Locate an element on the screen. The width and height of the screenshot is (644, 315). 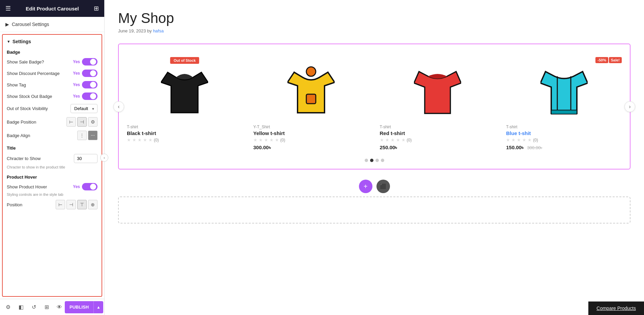
menu-icon: ☰ is located at coordinates (8, 8).